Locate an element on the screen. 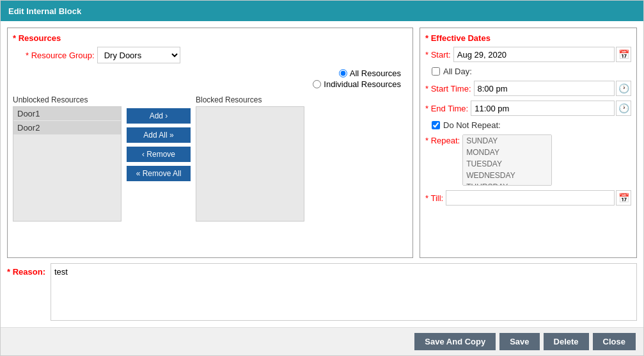  blocked-list is located at coordinates (250, 164).